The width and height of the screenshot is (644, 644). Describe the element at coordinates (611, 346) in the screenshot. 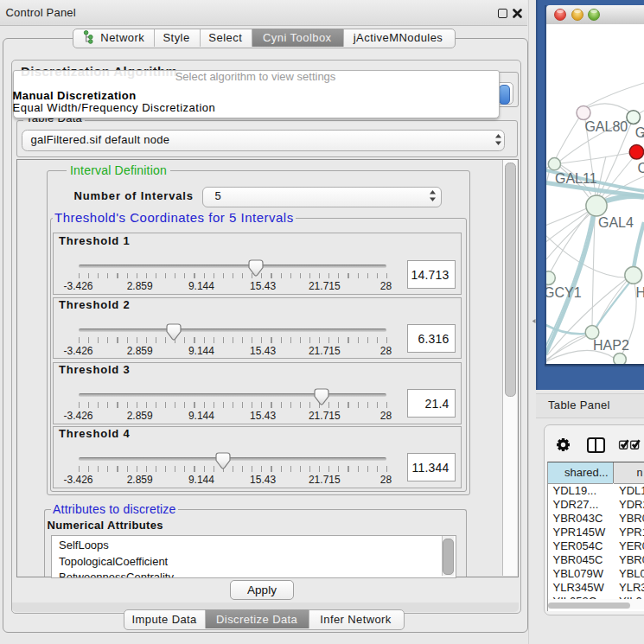

I see `svg-text: HAP2` at that location.